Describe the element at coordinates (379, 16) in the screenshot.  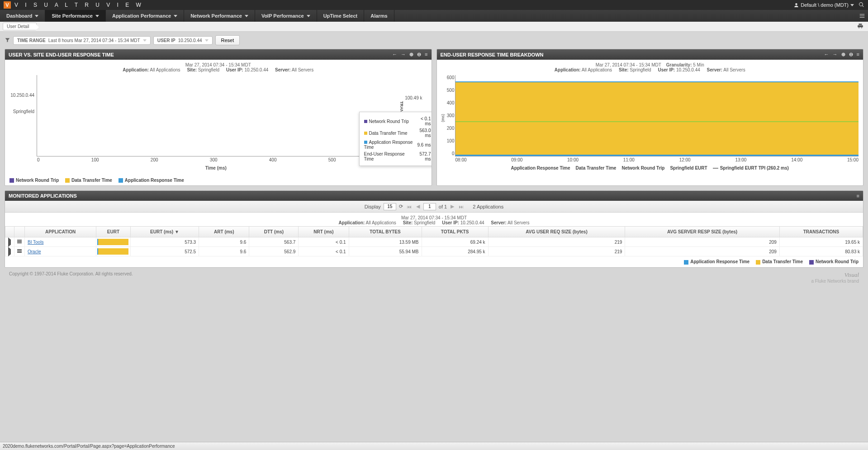
I see `nav-item-alarms: Alarms` at that location.